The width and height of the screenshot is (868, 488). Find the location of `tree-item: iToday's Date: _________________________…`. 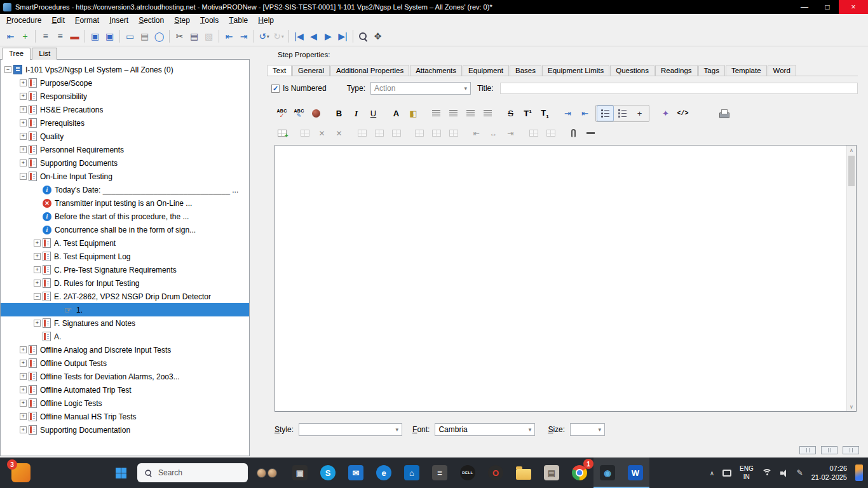

tree-item: iToday's Date: _________________________… is located at coordinates (125, 189).